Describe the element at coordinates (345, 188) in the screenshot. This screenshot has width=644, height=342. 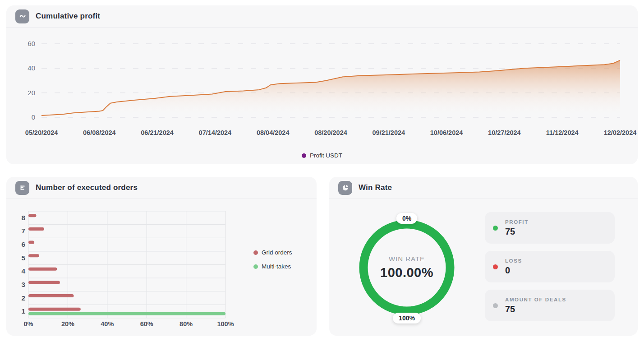
I see `pie-chart-icon` at that location.